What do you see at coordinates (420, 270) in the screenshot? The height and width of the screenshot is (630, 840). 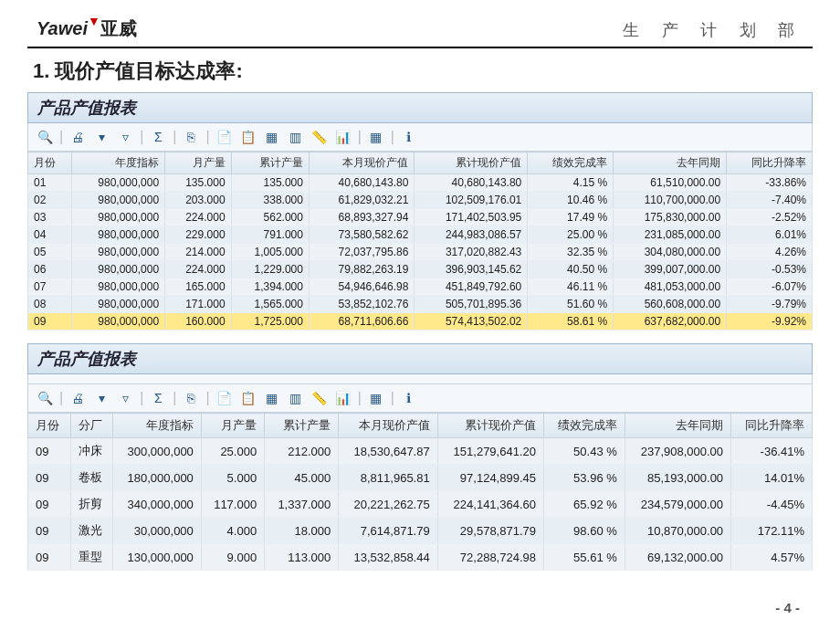 I see `table-row: 06980,000,000224.0001,229.00079,882,263.…` at bounding box center [420, 270].